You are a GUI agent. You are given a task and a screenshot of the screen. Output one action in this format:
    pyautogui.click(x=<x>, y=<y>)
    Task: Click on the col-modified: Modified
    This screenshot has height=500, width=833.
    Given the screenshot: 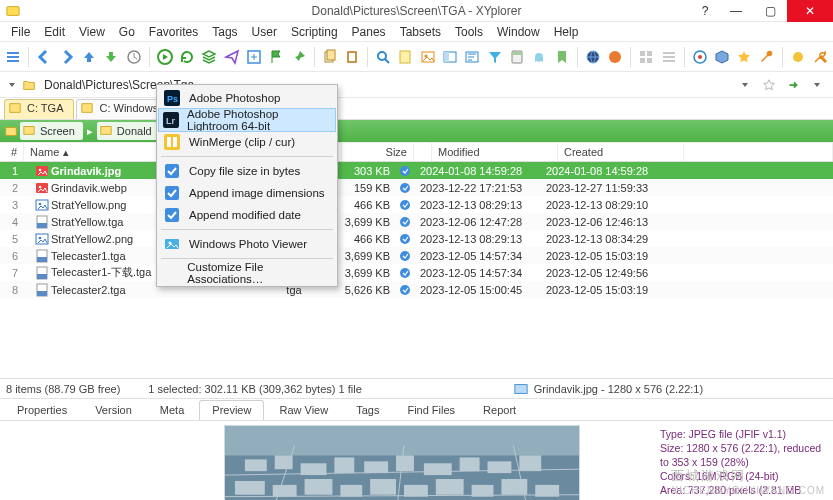 What is the action you would take?
    pyautogui.click(x=495, y=152)
    